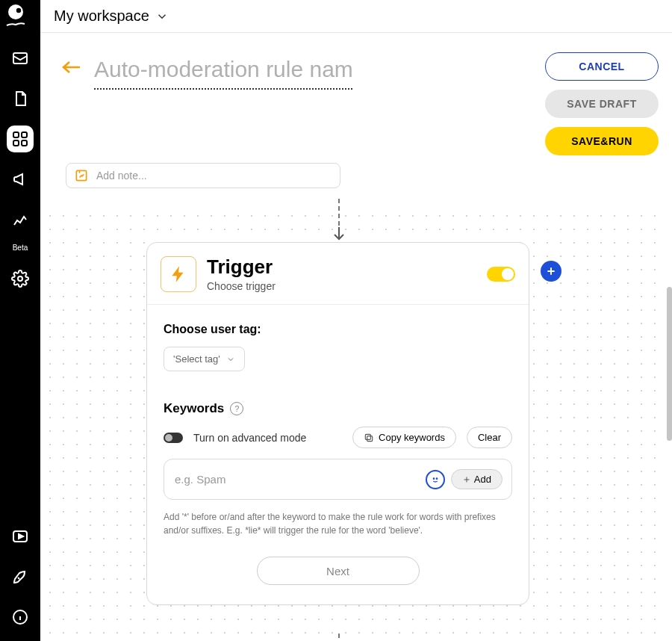  Describe the element at coordinates (551, 271) in the screenshot. I see `add-step-button` at that location.